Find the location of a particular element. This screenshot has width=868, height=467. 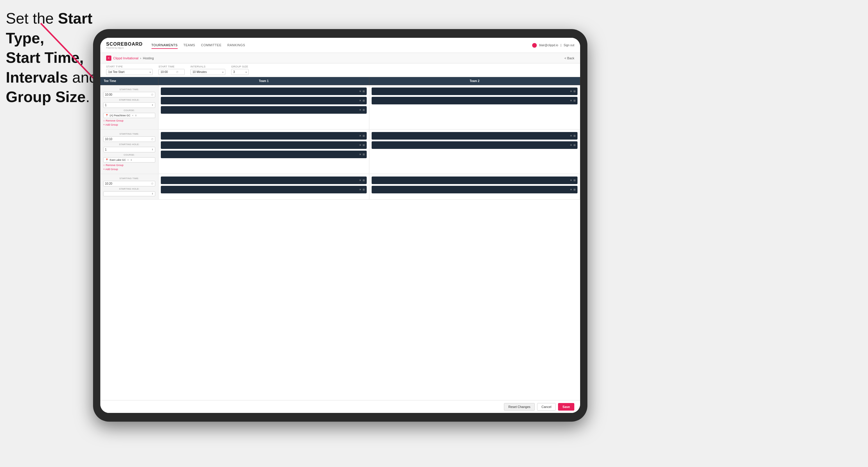

tee-time-col-1: STARTING TIME: 10:00 ⏱ STARTING HOLE: 1 … is located at coordinates (129, 107).